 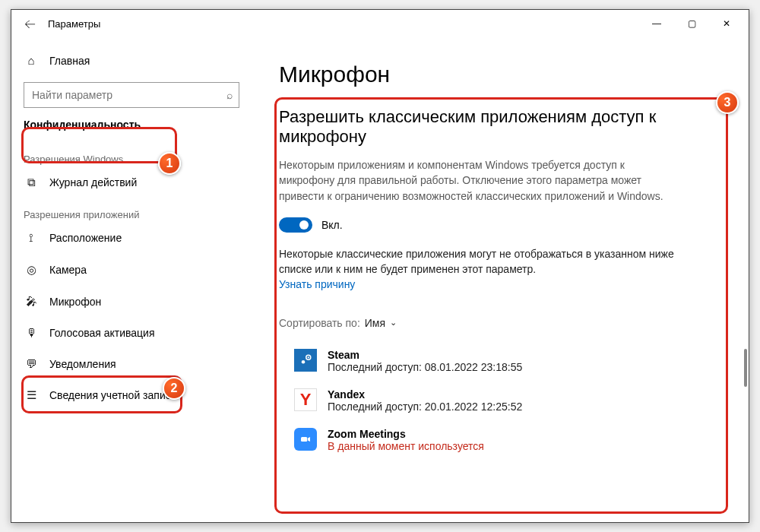 What do you see at coordinates (31, 363) in the screenshot?
I see `notifications-icon: 💬︎` at bounding box center [31, 363].